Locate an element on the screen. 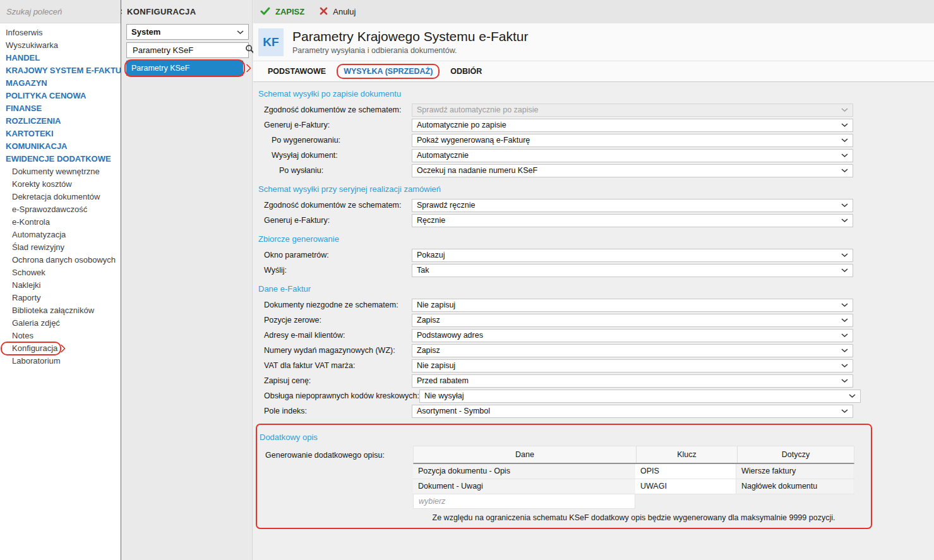 The width and height of the screenshot is (934, 560). field-label: Wysyłaj dokument: is located at coordinates (335, 155).